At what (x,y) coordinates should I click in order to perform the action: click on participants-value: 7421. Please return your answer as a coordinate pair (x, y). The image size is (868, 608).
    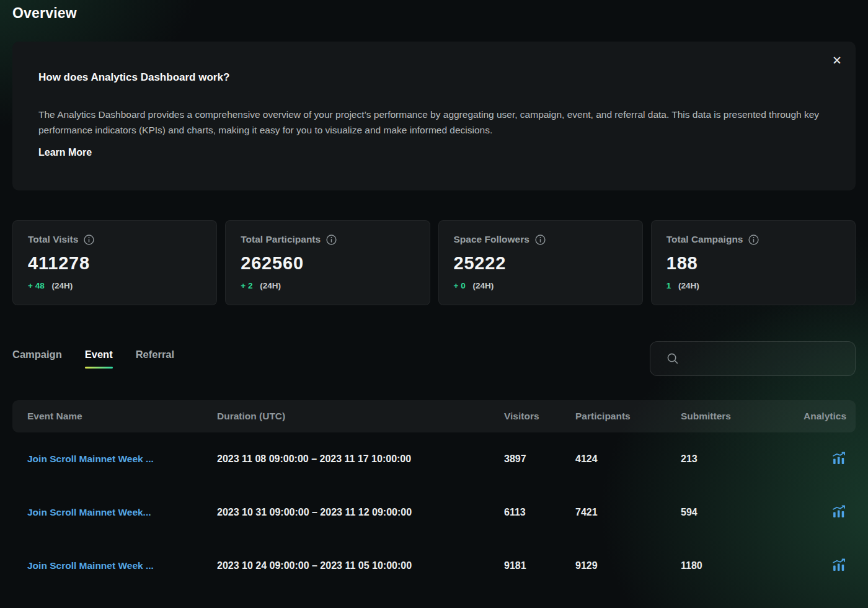
    Looking at the image, I should click on (628, 512).